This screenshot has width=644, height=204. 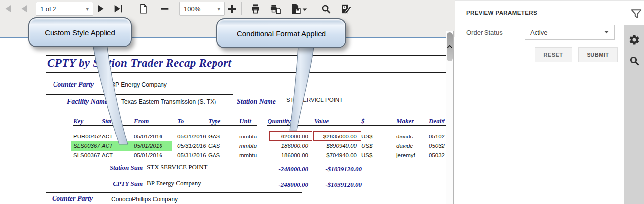 What do you see at coordinates (634, 61) in the screenshot?
I see `search-panel-button` at bounding box center [634, 61].